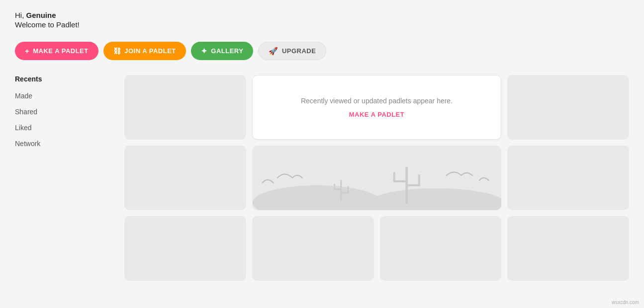 The image size is (644, 308). What do you see at coordinates (204, 51) in the screenshot?
I see `gallery-icon: ✦` at bounding box center [204, 51].